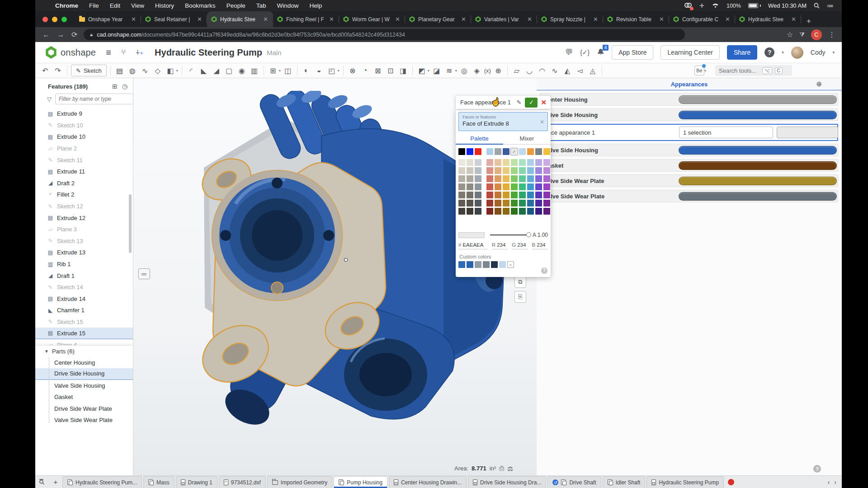  Describe the element at coordinates (817, 469) in the screenshot. I see `panel-help-icon: ?` at that location.